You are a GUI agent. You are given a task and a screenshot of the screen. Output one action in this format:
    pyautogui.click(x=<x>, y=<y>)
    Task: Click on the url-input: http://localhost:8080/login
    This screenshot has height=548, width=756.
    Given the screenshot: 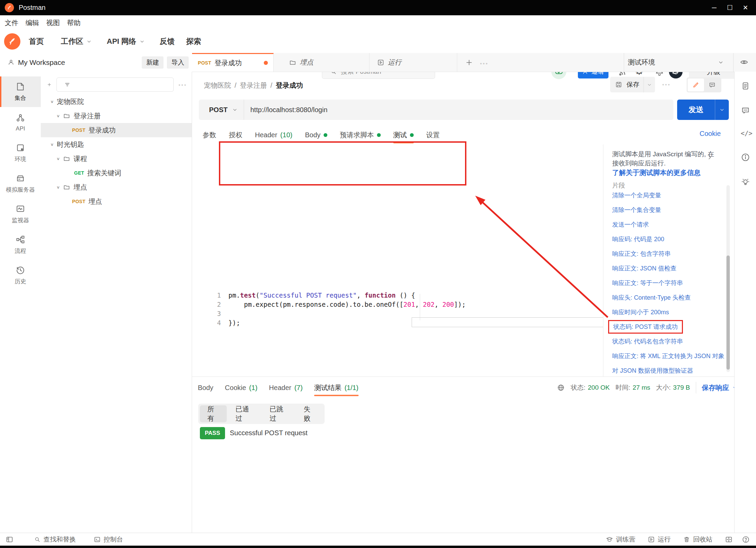 What is the action you would take?
    pyautogui.click(x=289, y=110)
    